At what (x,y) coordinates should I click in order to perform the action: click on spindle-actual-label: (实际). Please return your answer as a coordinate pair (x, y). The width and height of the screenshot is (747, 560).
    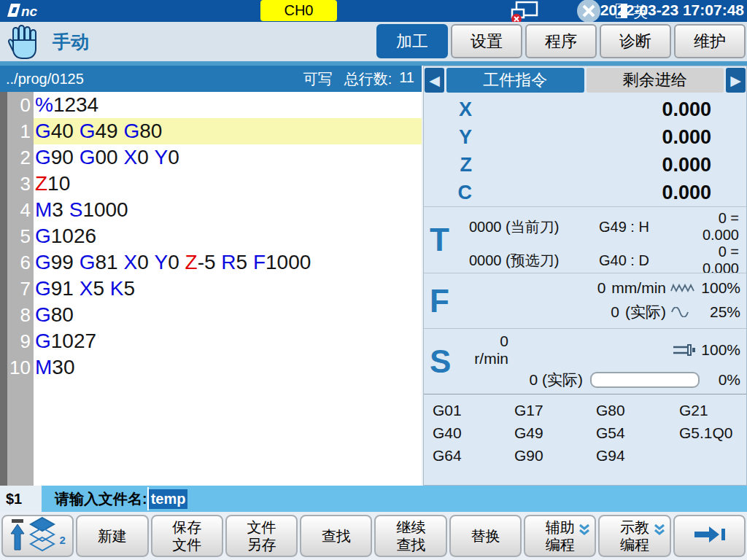
    Looking at the image, I should click on (562, 379).